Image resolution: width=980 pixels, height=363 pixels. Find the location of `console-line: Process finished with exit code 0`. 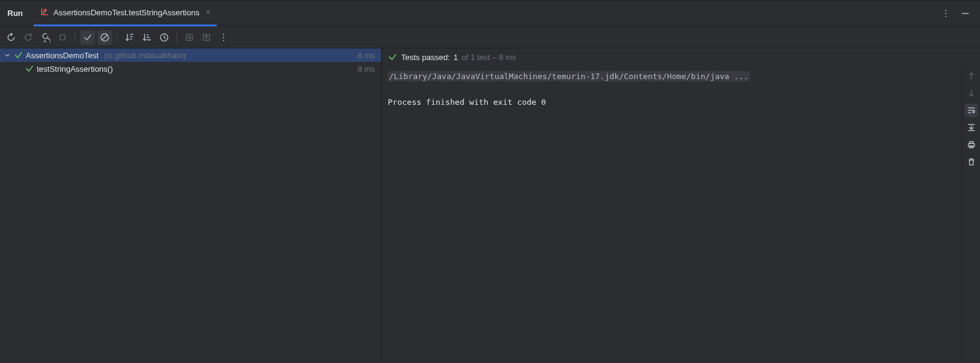

console-line: Process finished with exit code 0 is located at coordinates (467, 102).